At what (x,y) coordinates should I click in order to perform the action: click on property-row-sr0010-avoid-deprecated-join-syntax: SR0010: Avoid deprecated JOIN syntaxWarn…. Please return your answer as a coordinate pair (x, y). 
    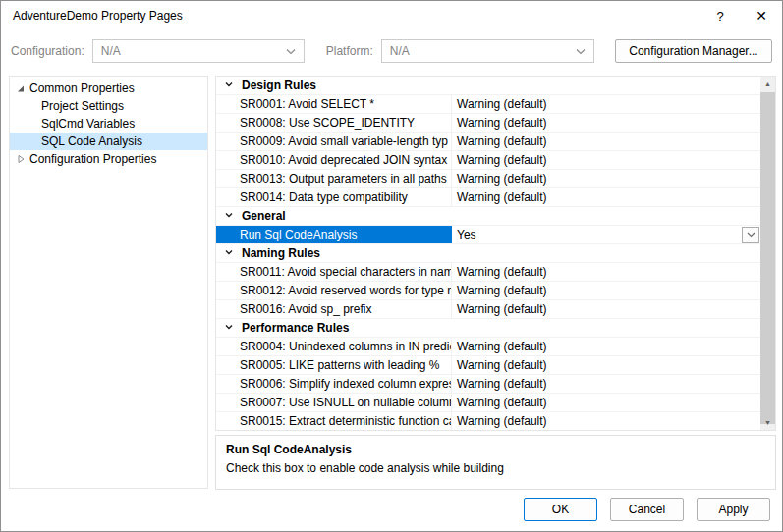
    Looking at the image, I should click on (488, 161).